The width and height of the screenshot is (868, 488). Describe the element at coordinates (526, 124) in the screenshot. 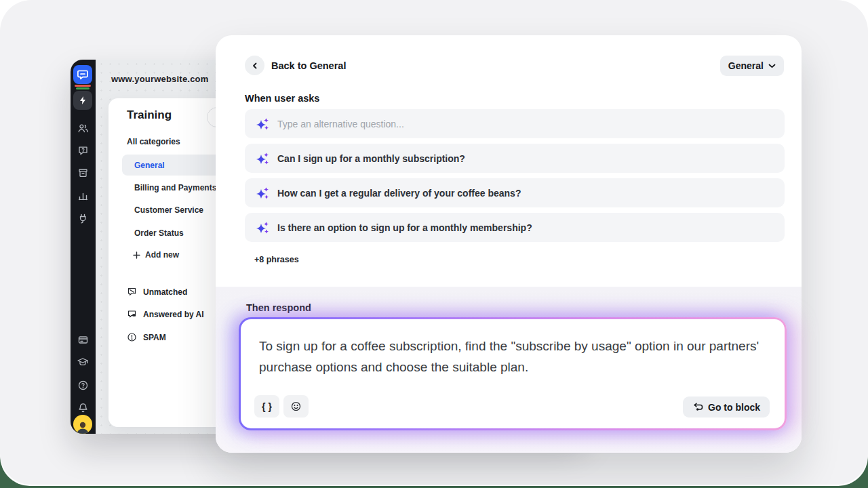

I see `alternative-question-input` at that location.